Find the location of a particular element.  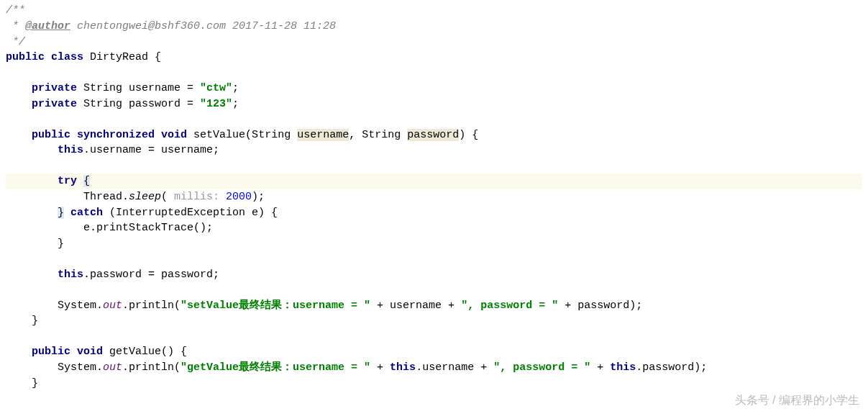

thread-sleep: Thread.sleep( millis: 2000); is located at coordinates (434, 197).